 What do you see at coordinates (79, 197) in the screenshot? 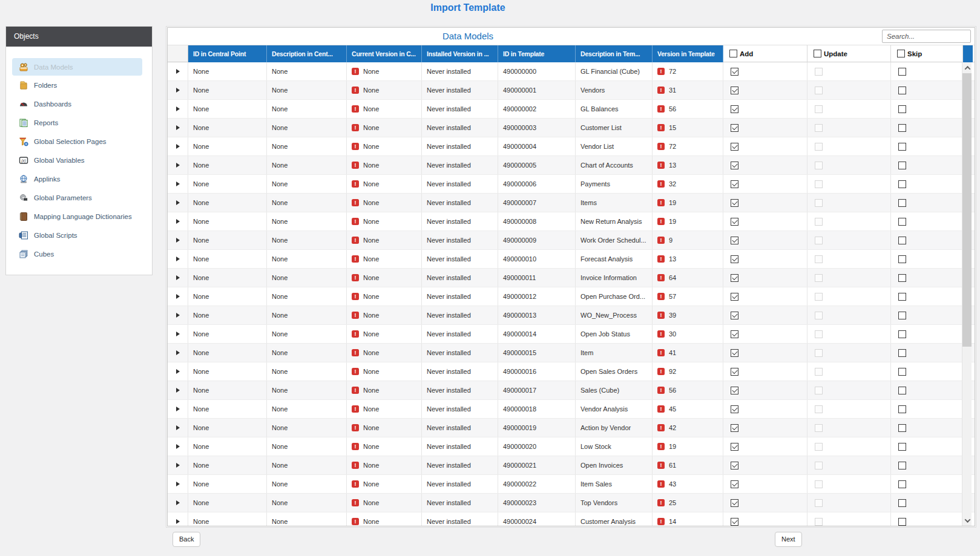
I see `sidebar-item-global-parameters: Global Parameters` at bounding box center [79, 197].